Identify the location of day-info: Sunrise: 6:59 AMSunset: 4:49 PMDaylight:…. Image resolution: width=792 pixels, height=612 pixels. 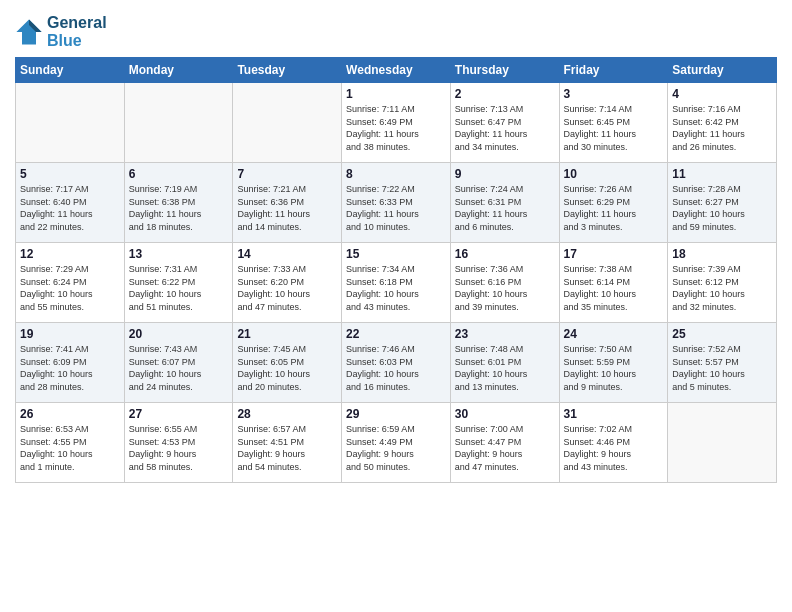
(396, 448).